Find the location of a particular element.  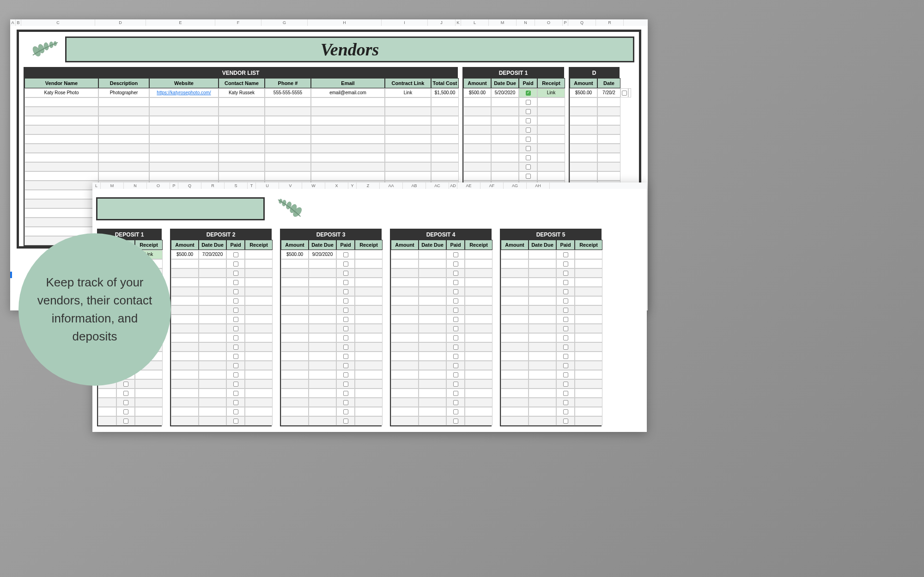

col-header: AD is located at coordinates (453, 186).